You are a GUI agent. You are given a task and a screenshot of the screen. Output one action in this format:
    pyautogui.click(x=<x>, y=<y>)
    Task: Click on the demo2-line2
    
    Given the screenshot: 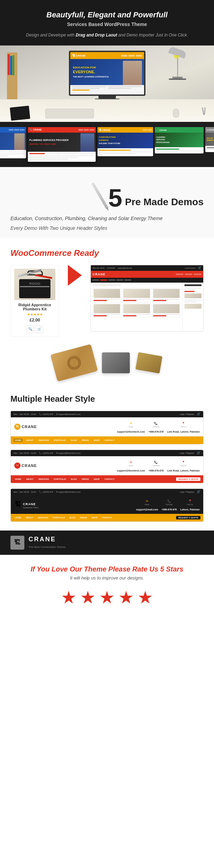 What is the action you would take?
    pyautogui.click(x=70, y=153)
    